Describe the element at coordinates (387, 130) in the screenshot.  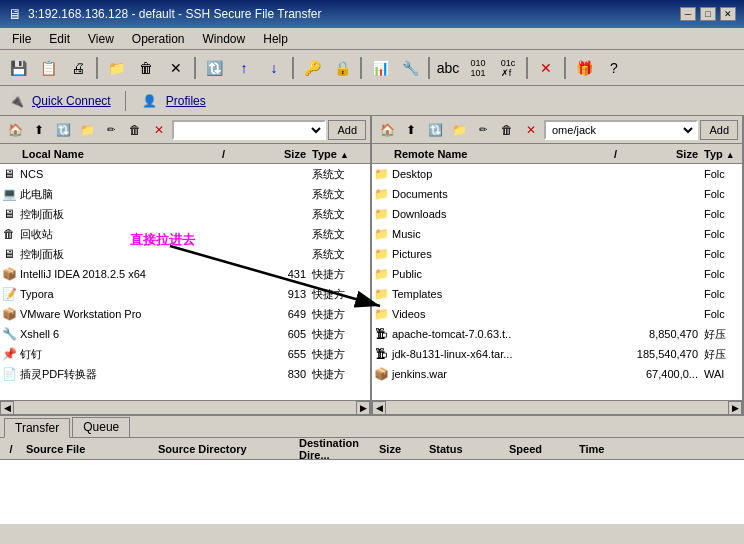
I see `right-home-button: 🏠` at that location.